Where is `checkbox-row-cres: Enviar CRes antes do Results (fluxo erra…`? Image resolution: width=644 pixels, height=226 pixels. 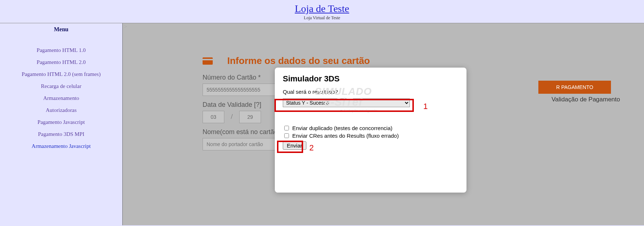
checkbox-row-cres: Enviar CRes antes do Results (fluxo erra… is located at coordinates (371, 136).